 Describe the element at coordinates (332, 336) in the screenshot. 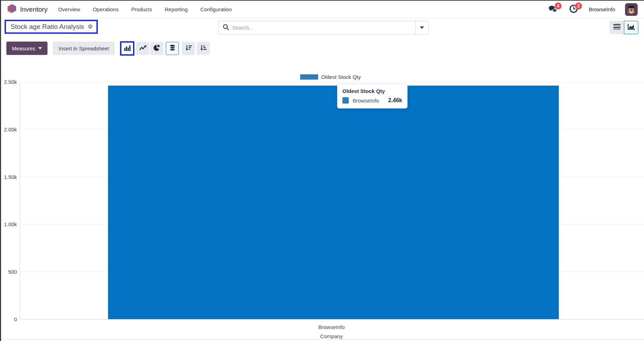

I see `x-axis-title: Company` at that location.